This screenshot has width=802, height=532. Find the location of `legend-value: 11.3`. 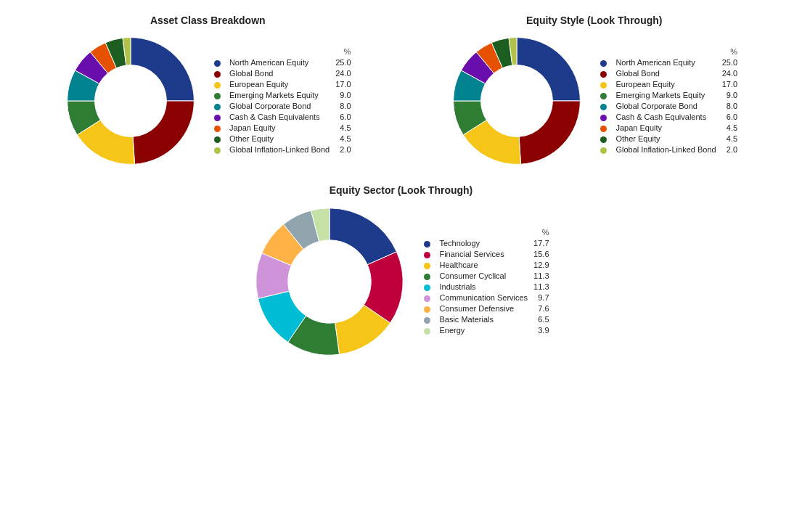

legend-value: 11.3 is located at coordinates (541, 287).